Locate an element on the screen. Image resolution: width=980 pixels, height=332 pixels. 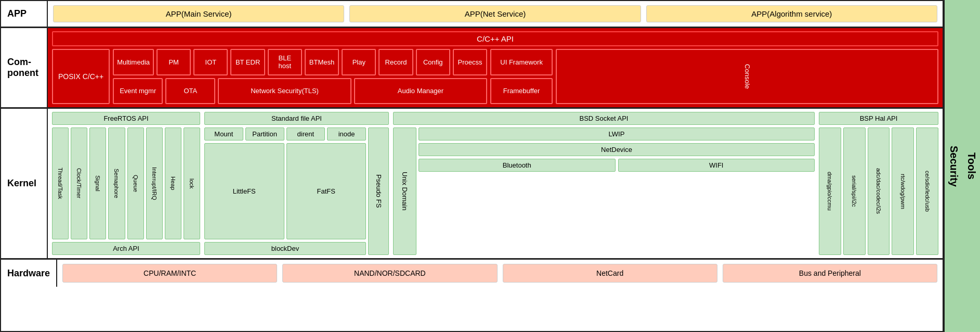
c-btedr: BT EDR is located at coordinates (247, 62).